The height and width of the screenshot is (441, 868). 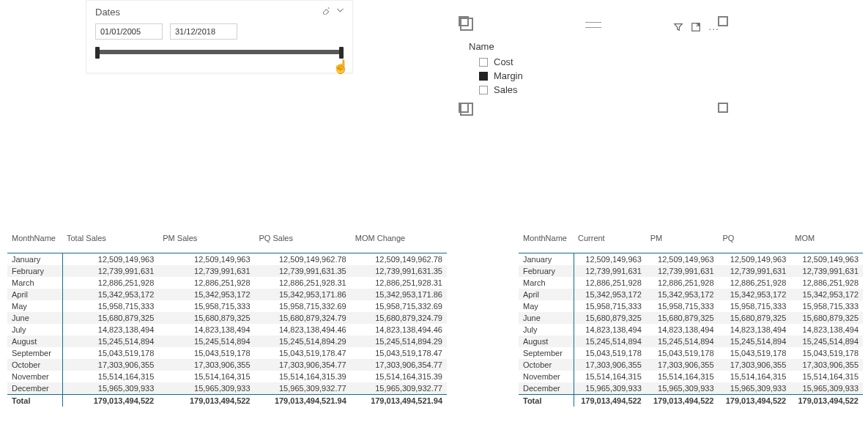 I want to click on slicer-item-cost: Cost, so click(x=594, y=62).